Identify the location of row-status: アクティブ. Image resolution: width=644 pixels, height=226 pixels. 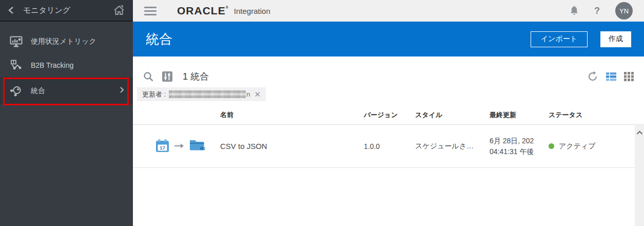
(592, 146).